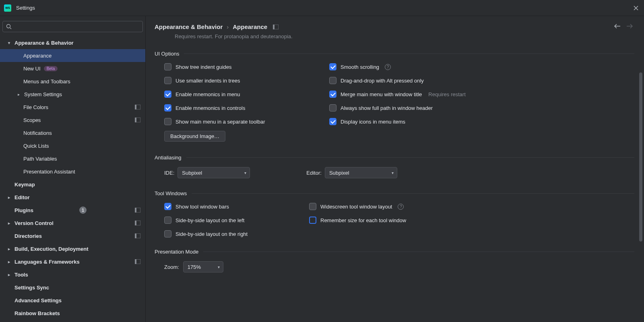 The image size is (644, 322). I want to click on tree-item: Quick Lists, so click(72, 146).